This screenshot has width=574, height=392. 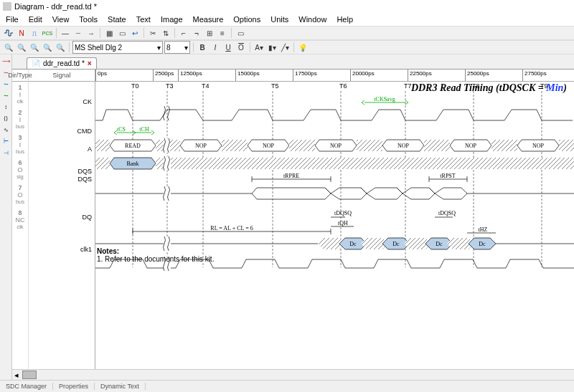 I want to click on window-title: Diagram - ddr_read.td *, so click(x=56, y=6).